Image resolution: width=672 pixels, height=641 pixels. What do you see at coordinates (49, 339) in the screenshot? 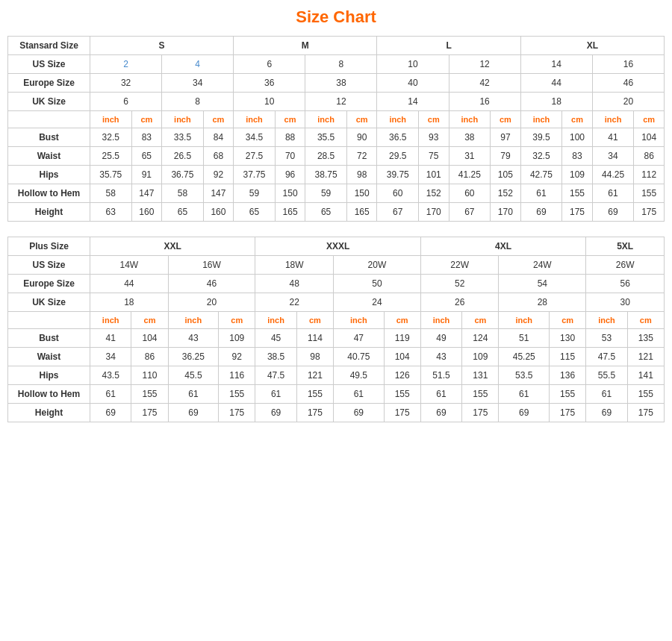
I see `measurement-label: Bust` at bounding box center [49, 339].